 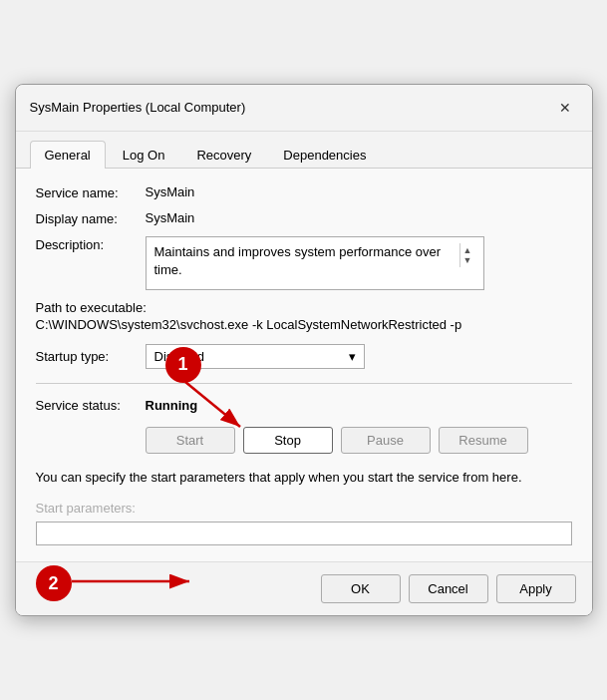 What do you see at coordinates (483, 441) in the screenshot?
I see `resume-button: Resume` at bounding box center [483, 441].